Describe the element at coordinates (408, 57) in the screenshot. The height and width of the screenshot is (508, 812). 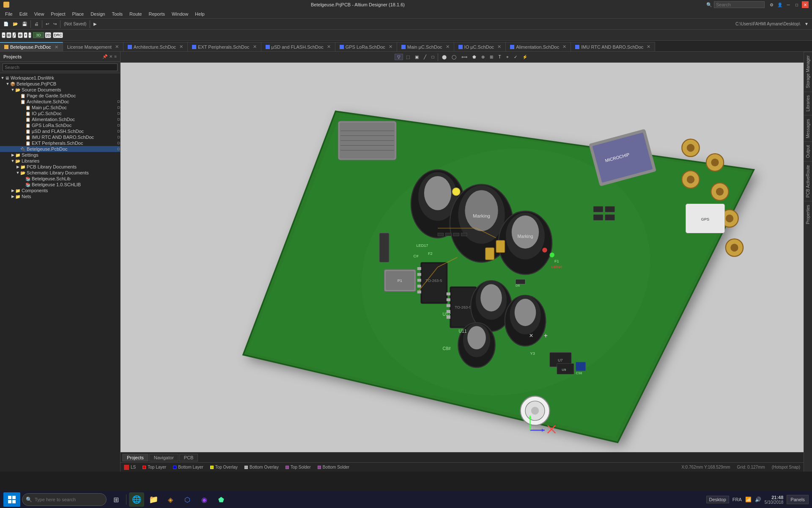
I see `pcb-select-btn: ⬚` at that location.